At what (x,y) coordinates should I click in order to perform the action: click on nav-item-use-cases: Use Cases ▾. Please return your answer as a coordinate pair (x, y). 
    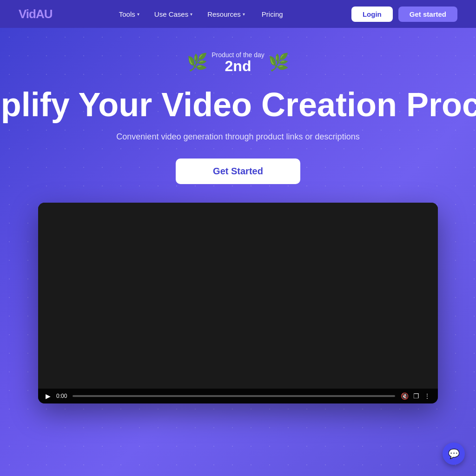
    Looking at the image, I should click on (173, 14).